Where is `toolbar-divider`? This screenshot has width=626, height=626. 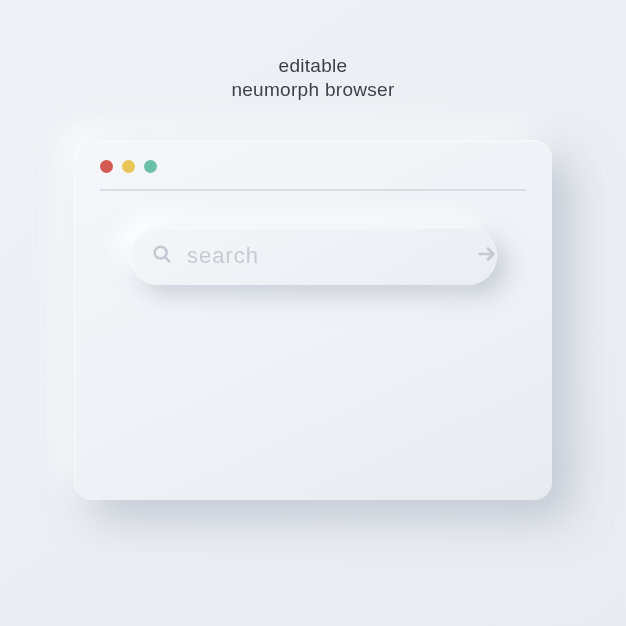 toolbar-divider is located at coordinates (313, 190).